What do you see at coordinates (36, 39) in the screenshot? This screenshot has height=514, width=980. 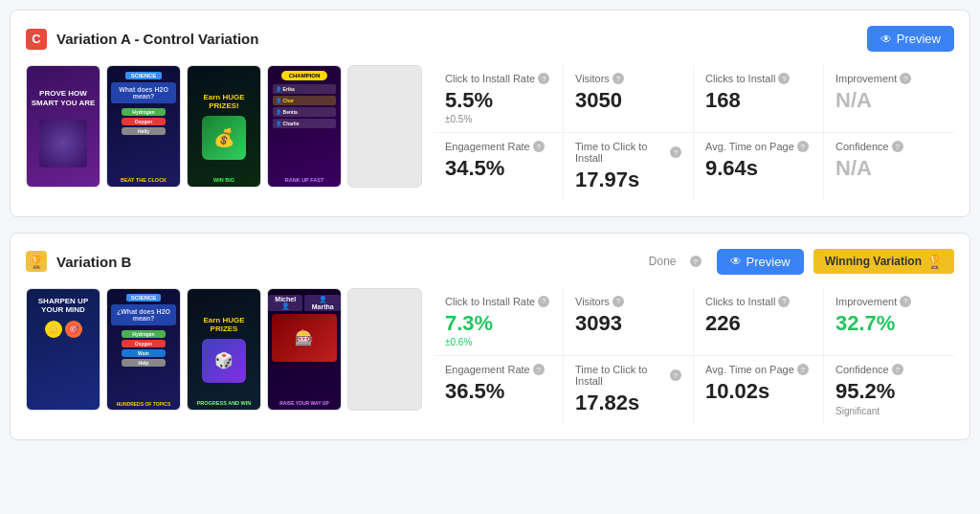 I see `variation-a-icon: C` at bounding box center [36, 39].